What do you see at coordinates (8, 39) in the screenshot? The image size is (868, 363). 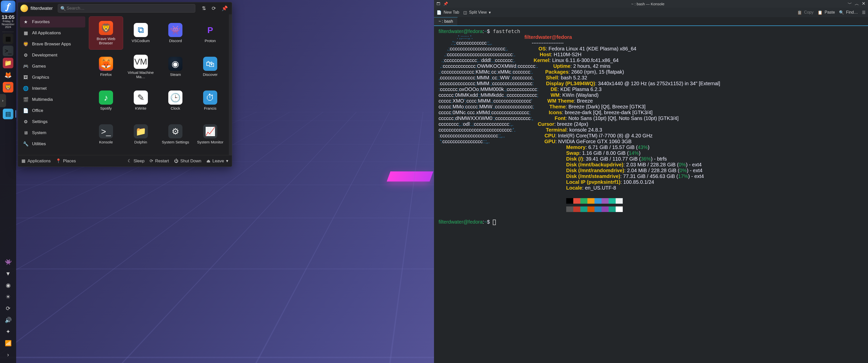 I see `desktop-pager: ▦` at bounding box center [8, 39].